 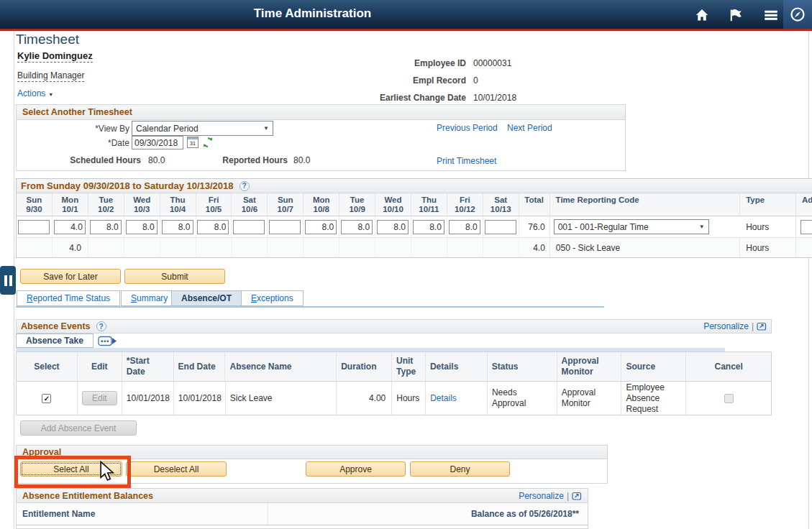 What do you see at coordinates (391, 63) in the screenshot?
I see `employee-id-label: Employee ID` at bounding box center [391, 63].